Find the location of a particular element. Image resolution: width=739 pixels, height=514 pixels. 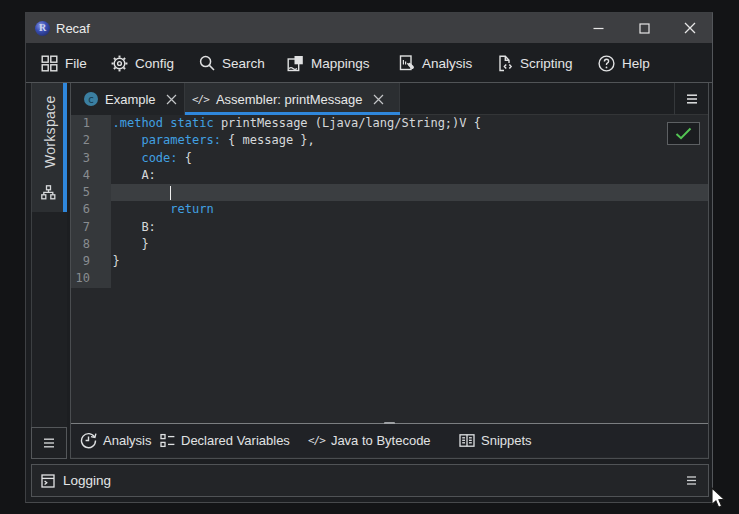

check-icon is located at coordinates (684, 134).